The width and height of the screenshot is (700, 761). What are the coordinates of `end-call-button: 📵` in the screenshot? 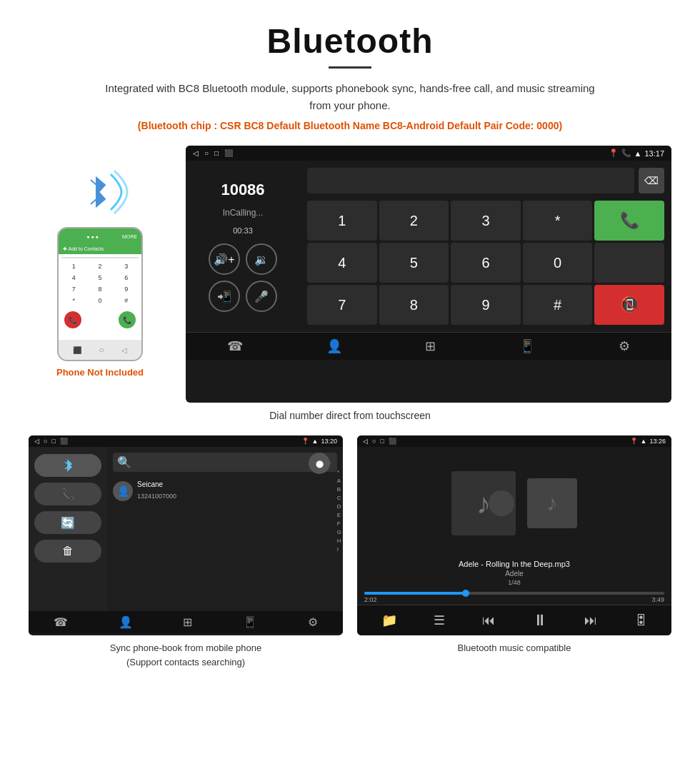 It's located at (629, 305).